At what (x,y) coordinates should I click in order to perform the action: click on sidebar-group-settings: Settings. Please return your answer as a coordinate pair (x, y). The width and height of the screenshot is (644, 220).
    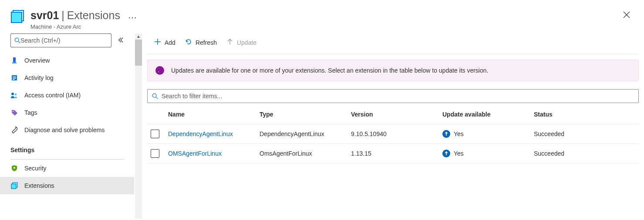
    Looking at the image, I should click on (67, 149).